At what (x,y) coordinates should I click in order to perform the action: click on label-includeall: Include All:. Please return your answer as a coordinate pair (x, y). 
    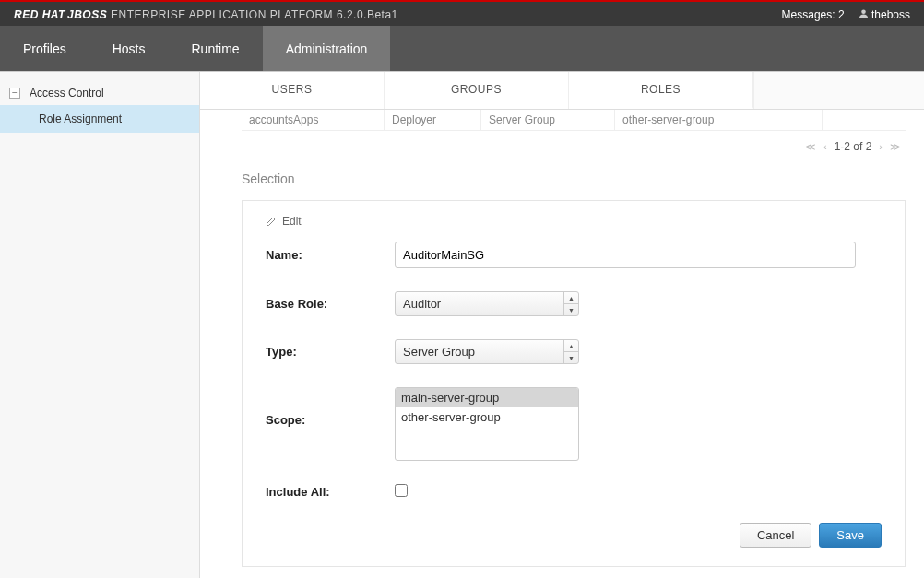
    Looking at the image, I should click on (330, 492).